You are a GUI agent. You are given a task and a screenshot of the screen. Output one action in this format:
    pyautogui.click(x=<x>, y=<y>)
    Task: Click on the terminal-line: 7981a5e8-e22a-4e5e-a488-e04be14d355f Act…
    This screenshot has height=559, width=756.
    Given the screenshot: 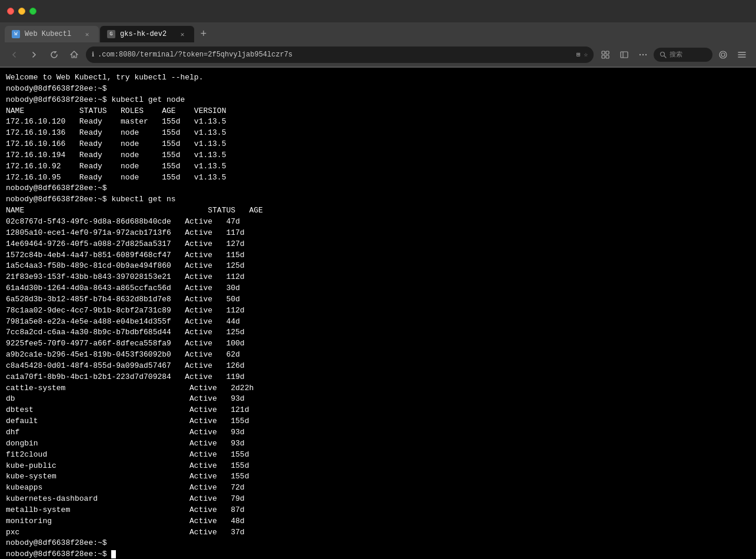 What is the action you would take?
    pyautogui.click(x=378, y=322)
    